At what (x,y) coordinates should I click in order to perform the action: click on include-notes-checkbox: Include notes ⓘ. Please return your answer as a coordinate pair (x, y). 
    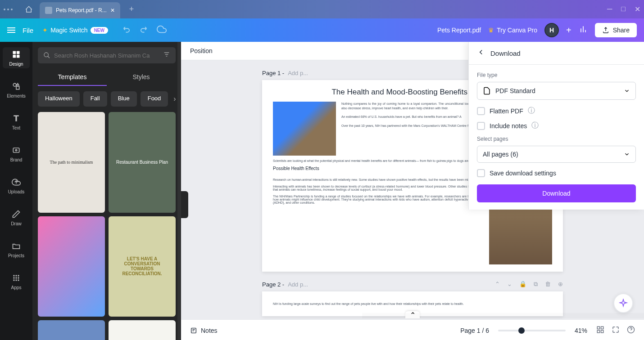
    Looking at the image, I should click on (557, 126).